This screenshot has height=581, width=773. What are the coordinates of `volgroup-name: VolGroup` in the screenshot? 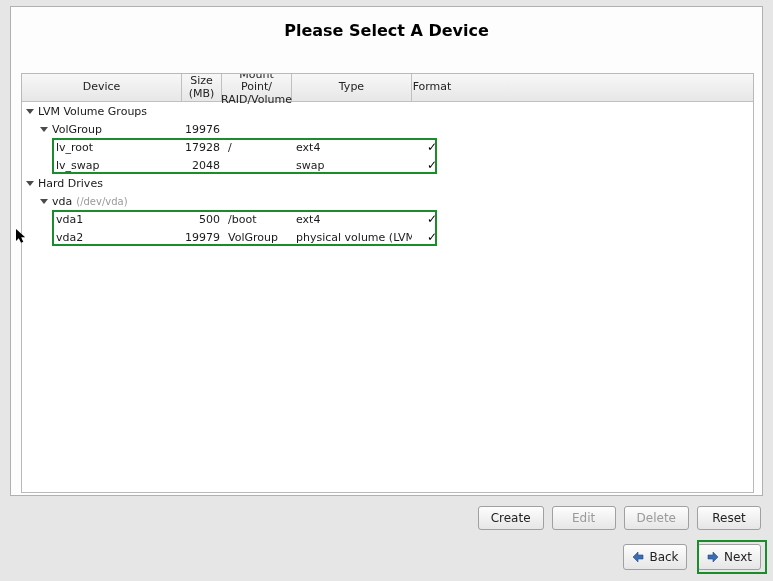 It's located at (77, 130).